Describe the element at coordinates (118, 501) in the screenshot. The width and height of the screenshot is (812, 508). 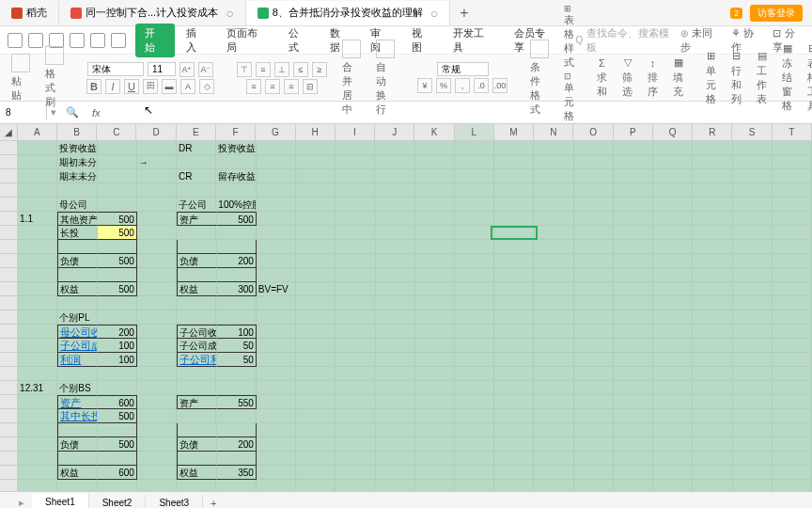
I see `sheet-tab-2: Sheet2` at that location.